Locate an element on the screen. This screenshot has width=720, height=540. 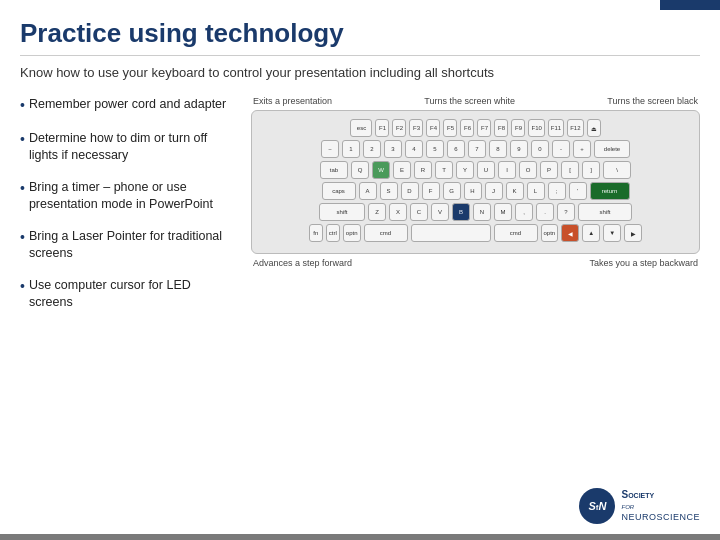
key-s: S is located at coordinates (389, 191).